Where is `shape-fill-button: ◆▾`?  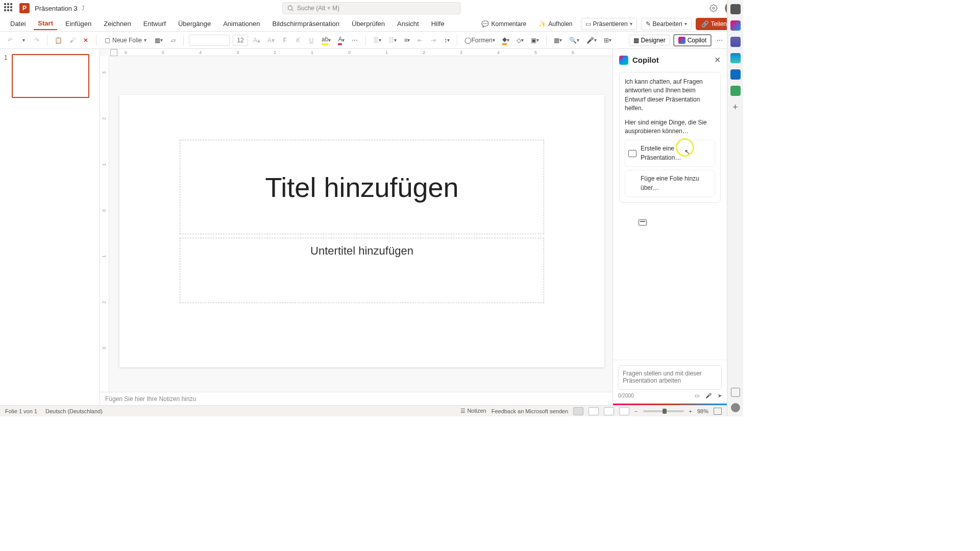 shape-fill-button: ◆▾ is located at coordinates (506, 40).